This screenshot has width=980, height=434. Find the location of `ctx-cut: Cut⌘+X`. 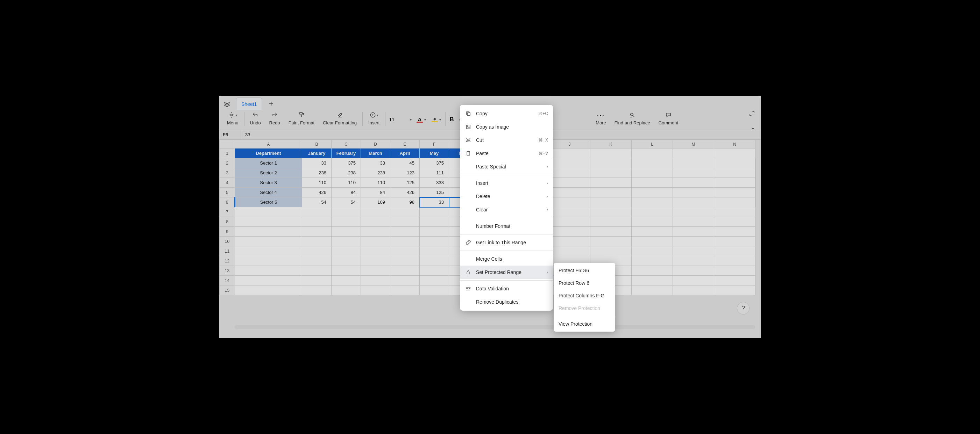

ctx-cut: Cut⌘+X is located at coordinates (506, 140).